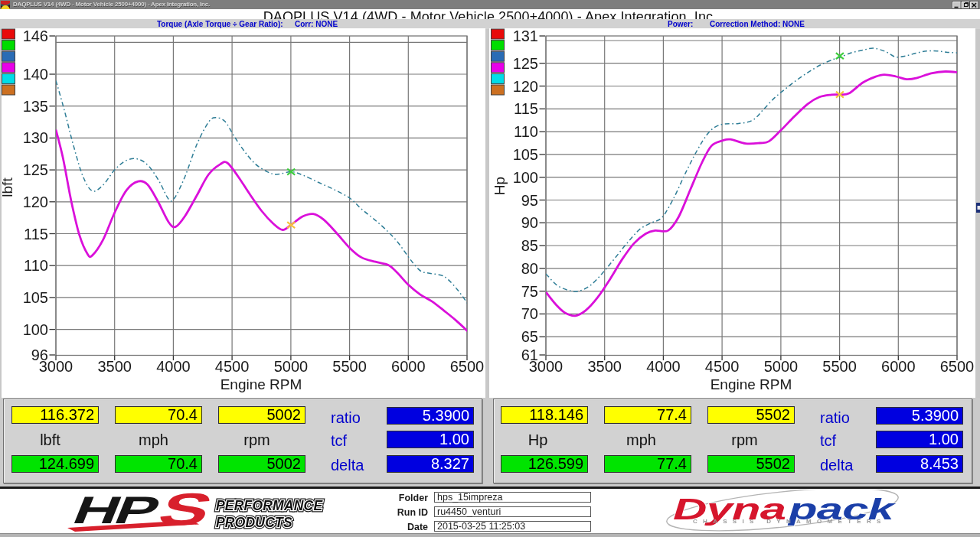 The height and width of the screenshot is (537, 980). Describe the element at coordinates (8, 187) in the screenshot. I see `svg-text: lbft` at that location.